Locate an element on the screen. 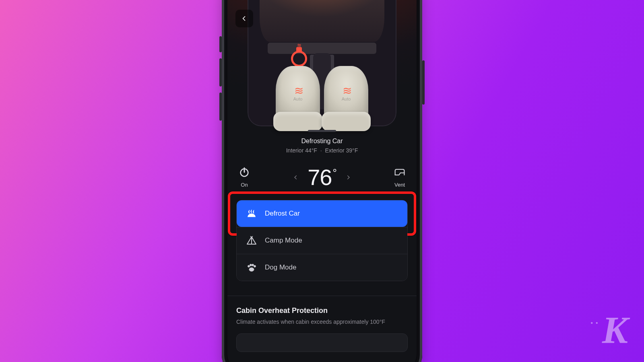  watermark-dots: ∙∙ is located at coordinates (596, 323).